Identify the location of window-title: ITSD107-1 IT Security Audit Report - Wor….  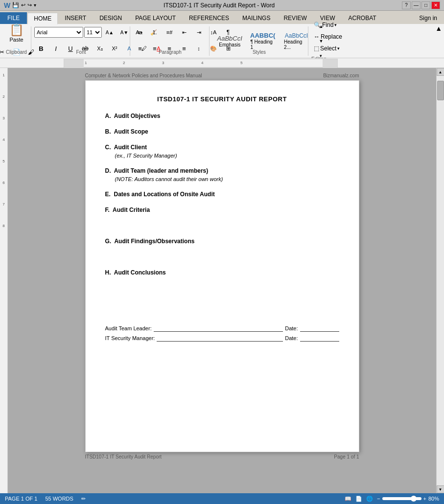
(219, 5).